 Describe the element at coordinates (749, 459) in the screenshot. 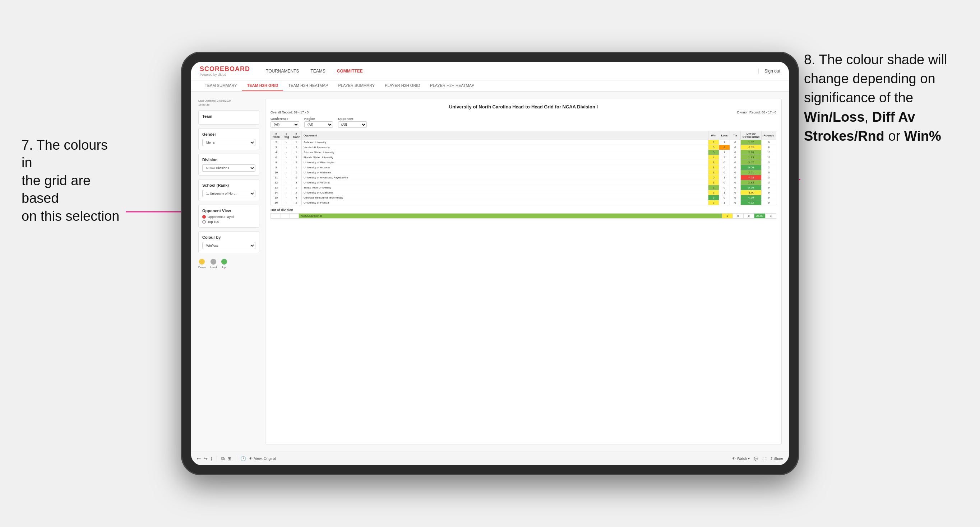

I see `watch-chevron: ▾` at that location.